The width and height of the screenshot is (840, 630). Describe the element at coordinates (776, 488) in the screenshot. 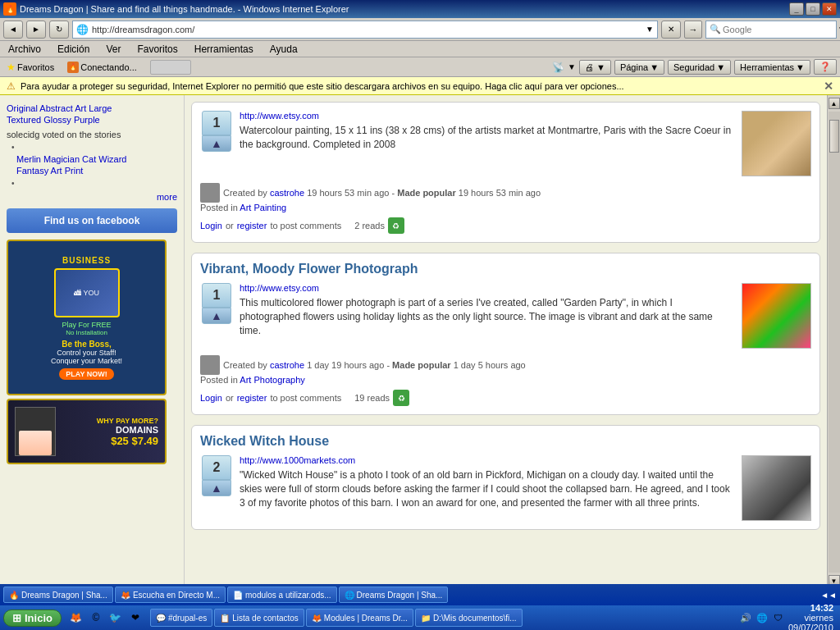

I see `article-3-image` at that location.